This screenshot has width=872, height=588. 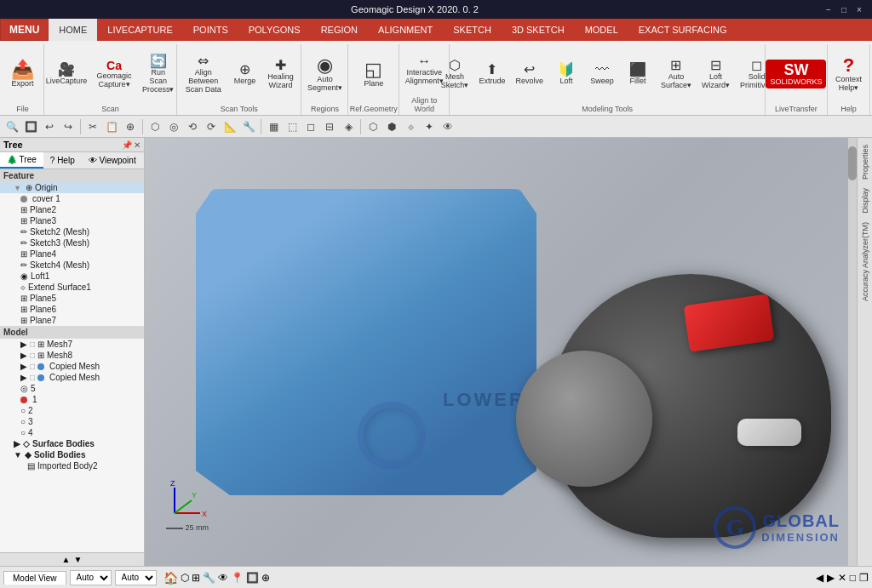 What do you see at coordinates (292, 127) in the screenshot?
I see `toolbar-btn-15: ⬚` at bounding box center [292, 127].